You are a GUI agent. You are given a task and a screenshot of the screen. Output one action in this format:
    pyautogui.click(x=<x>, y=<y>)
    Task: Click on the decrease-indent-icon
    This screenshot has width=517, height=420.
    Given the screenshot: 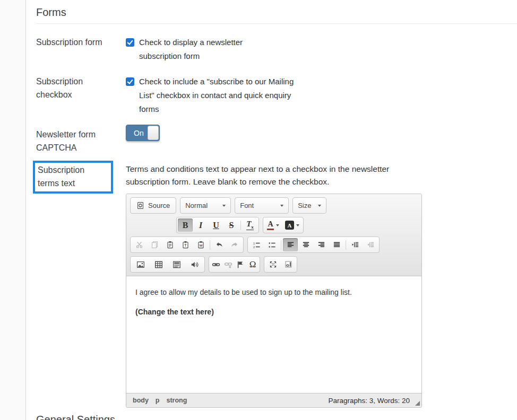 What is the action you would take?
    pyautogui.click(x=370, y=245)
    